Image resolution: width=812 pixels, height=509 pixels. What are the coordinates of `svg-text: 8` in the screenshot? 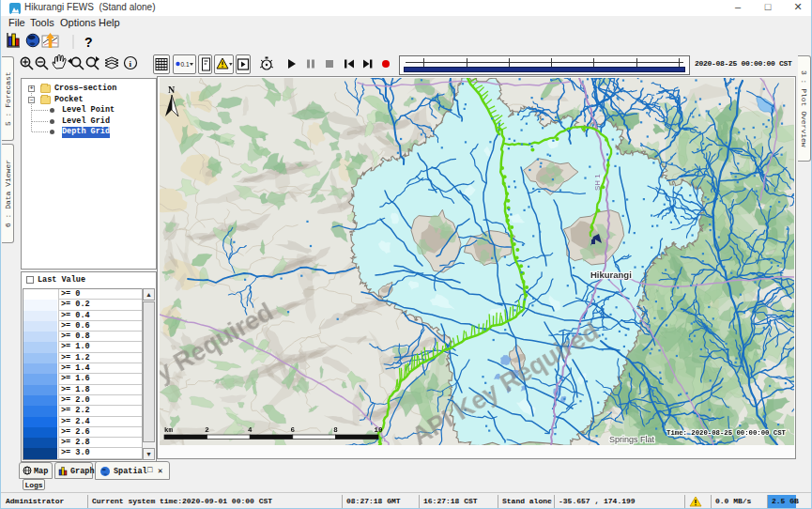 It's located at (336, 430).